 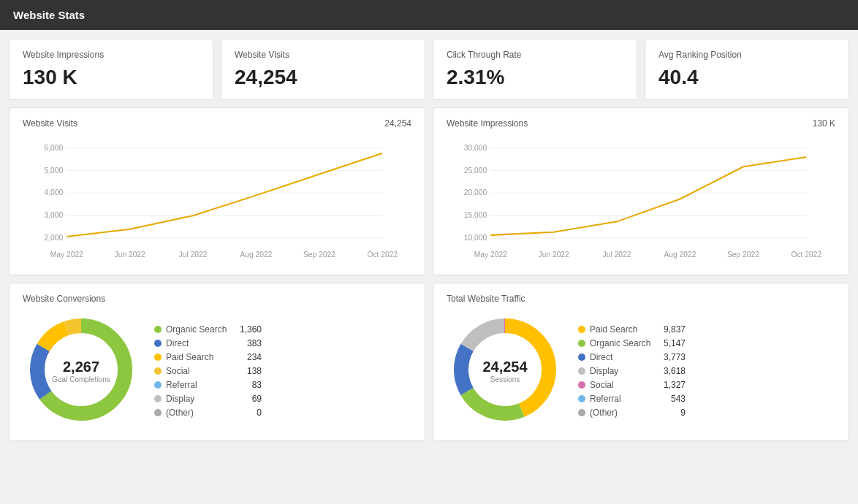 I want to click on legend-item-3: Social 138, so click(x=208, y=371).